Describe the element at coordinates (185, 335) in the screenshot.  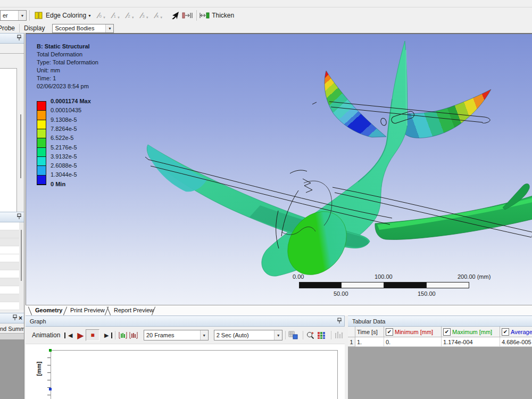
I see `animation-toolbar: Animation ◀ ▶ ■ ▶ 20 Frames ▼ 2 Sec (Aut…` at that location.